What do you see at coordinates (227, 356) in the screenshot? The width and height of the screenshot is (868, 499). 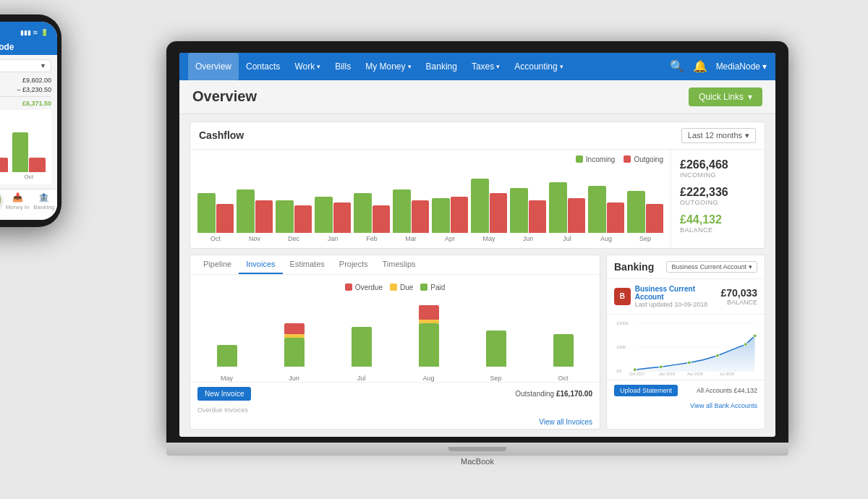 I see `inv-stack-may` at bounding box center [227, 356].